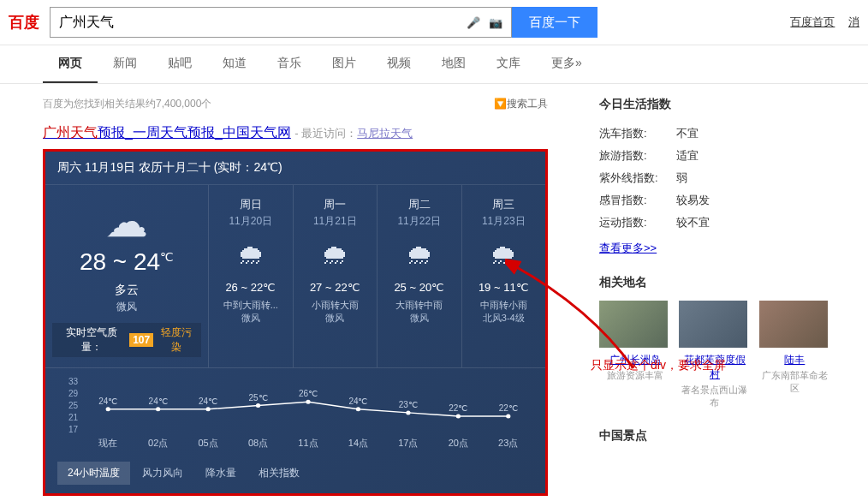 The width and height of the screenshot is (868, 501). What do you see at coordinates (289, 64) in the screenshot?
I see `tab-music: 音乐` at bounding box center [289, 64].